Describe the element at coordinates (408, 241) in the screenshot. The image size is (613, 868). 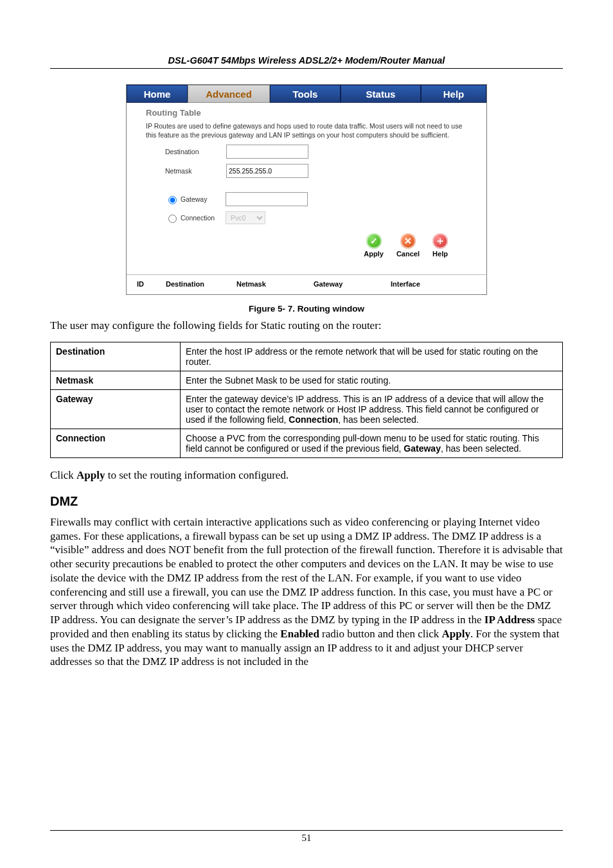
I see `cancel-icon: ✕` at that location.